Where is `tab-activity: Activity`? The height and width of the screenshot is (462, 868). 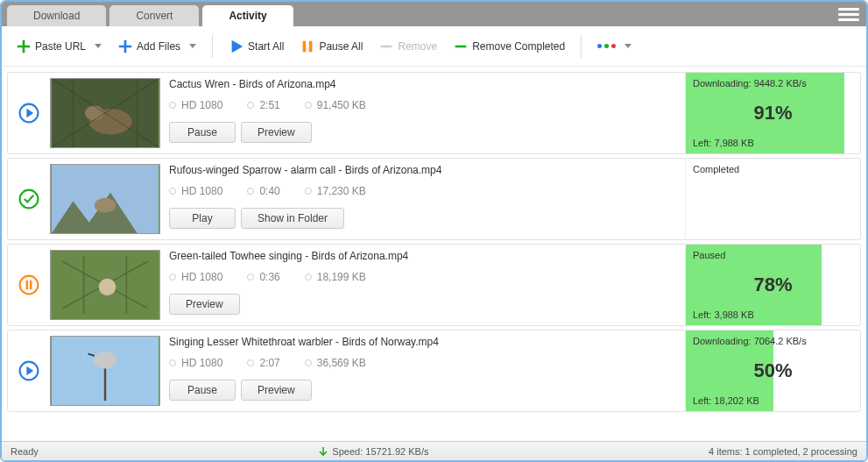
tab-activity: Activity is located at coordinates (247, 16).